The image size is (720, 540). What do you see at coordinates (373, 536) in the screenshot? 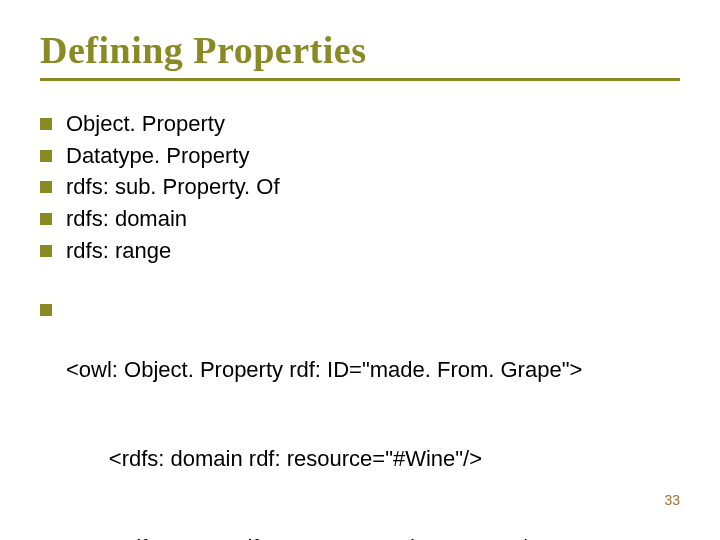
I see `code-line: <rdfs: range rdf: resource="#Wine. Grape…` at bounding box center [373, 536].